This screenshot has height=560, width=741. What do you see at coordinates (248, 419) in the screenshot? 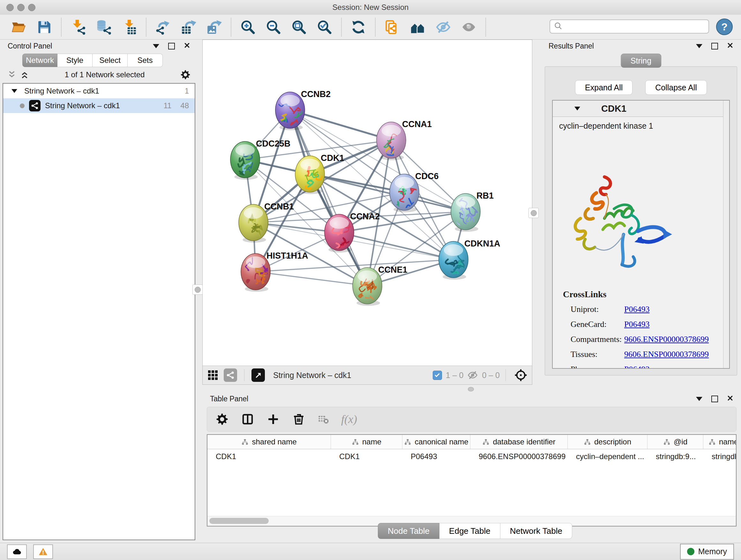
I see `show-columns-icon` at bounding box center [248, 419].